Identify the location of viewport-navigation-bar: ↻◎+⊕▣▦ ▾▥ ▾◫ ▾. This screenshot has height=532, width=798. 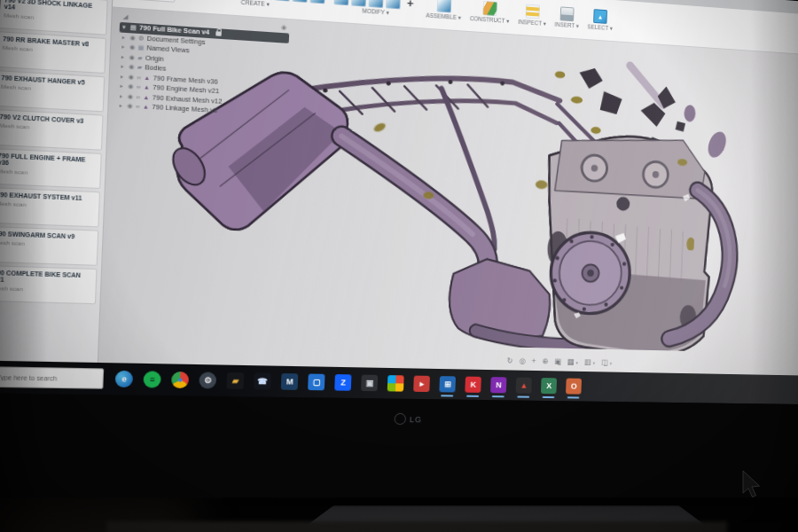
(560, 361).